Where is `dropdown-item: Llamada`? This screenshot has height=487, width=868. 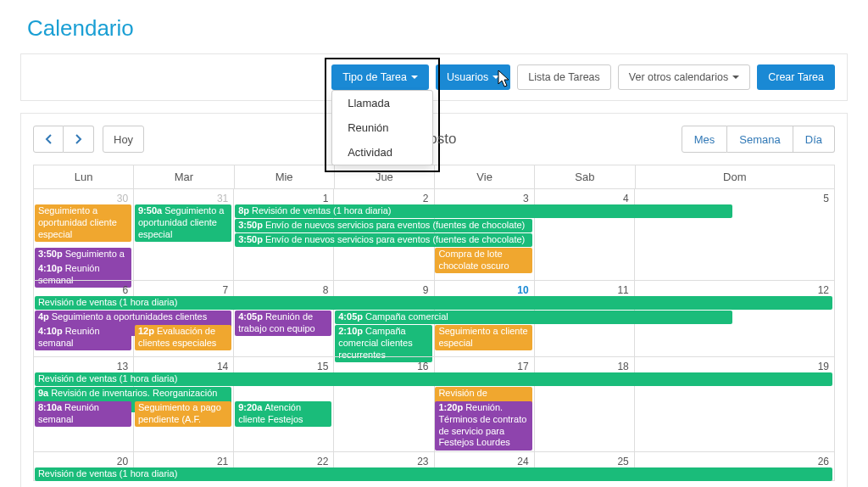 dropdown-item: Llamada is located at coordinates (382, 104).